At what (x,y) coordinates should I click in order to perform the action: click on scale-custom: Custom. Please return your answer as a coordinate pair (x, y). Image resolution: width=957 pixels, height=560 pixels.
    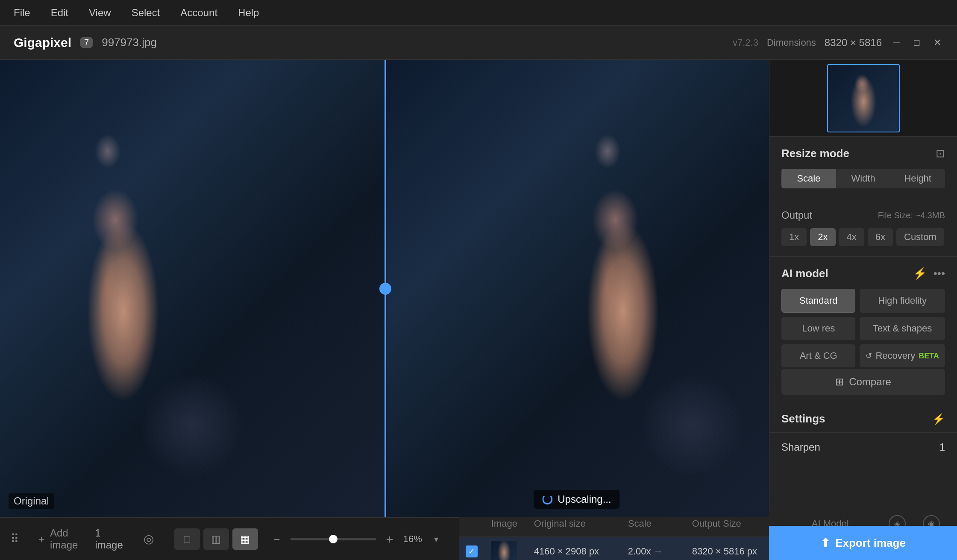
    Looking at the image, I should click on (920, 237).